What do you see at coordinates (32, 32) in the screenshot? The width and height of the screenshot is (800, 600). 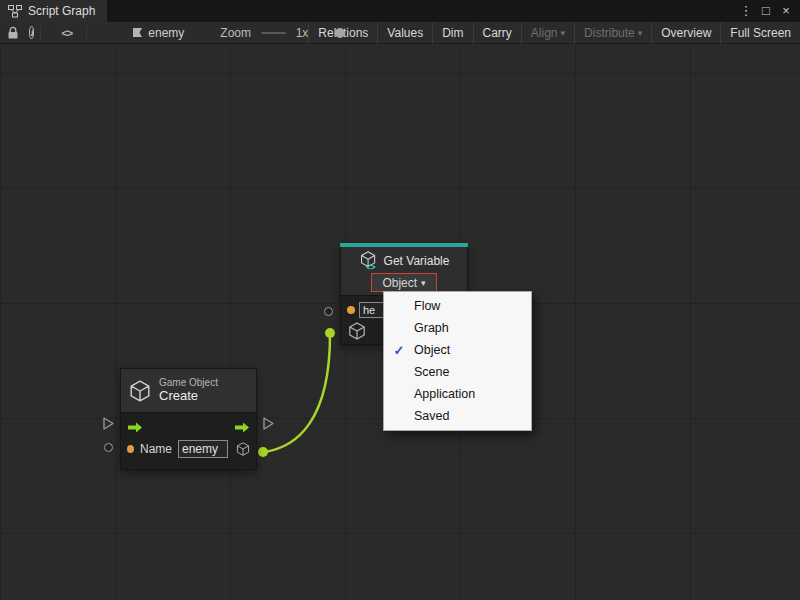 I see `info-icon: i` at bounding box center [32, 32].